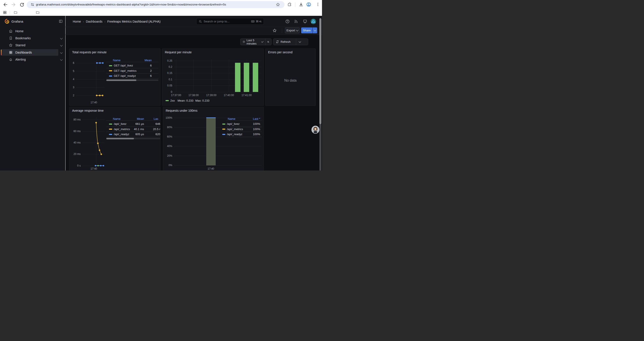  Describe the element at coordinates (6, 5) in the screenshot. I see `back-icon` at that location.